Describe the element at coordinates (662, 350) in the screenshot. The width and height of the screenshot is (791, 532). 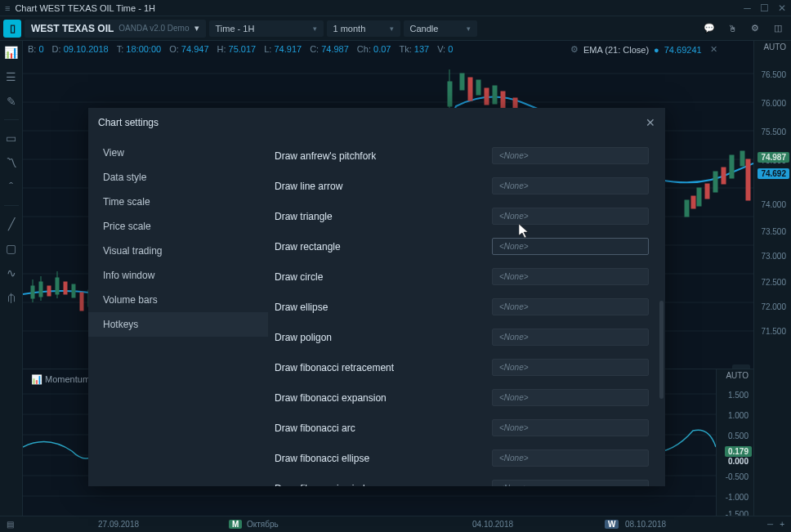
I see `scrollbar` at that location.